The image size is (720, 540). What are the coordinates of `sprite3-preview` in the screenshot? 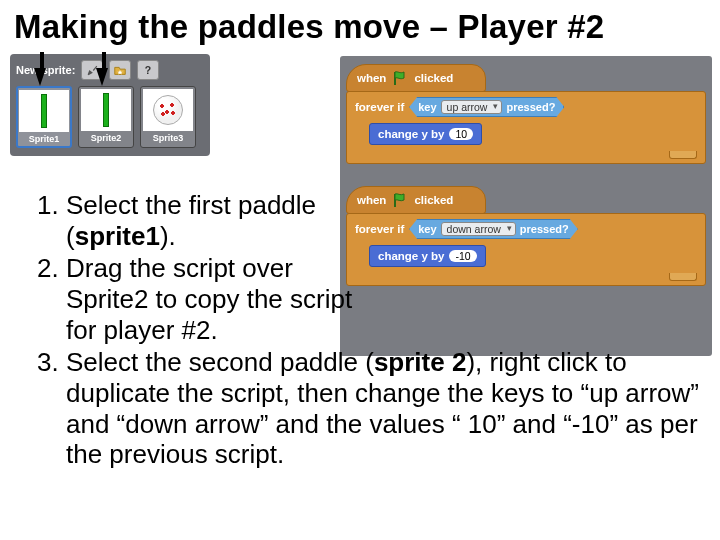 It's located at (168, 110).